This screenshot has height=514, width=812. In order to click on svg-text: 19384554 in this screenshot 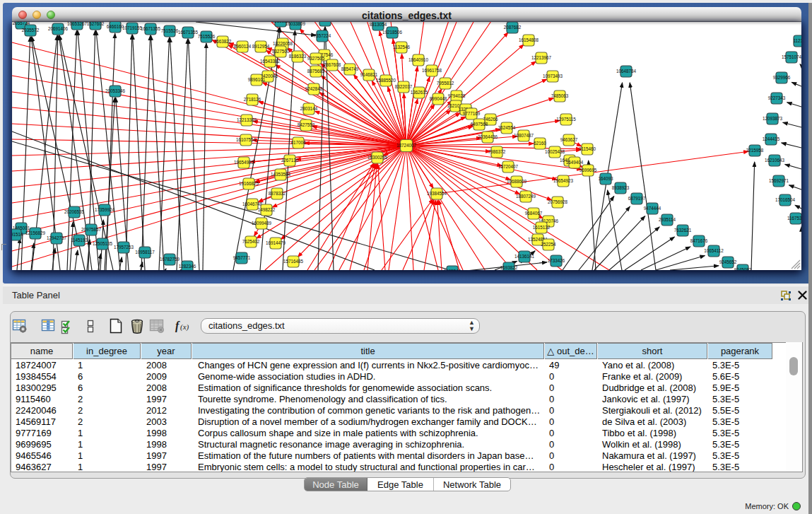, I will do `click(437, 194)`.